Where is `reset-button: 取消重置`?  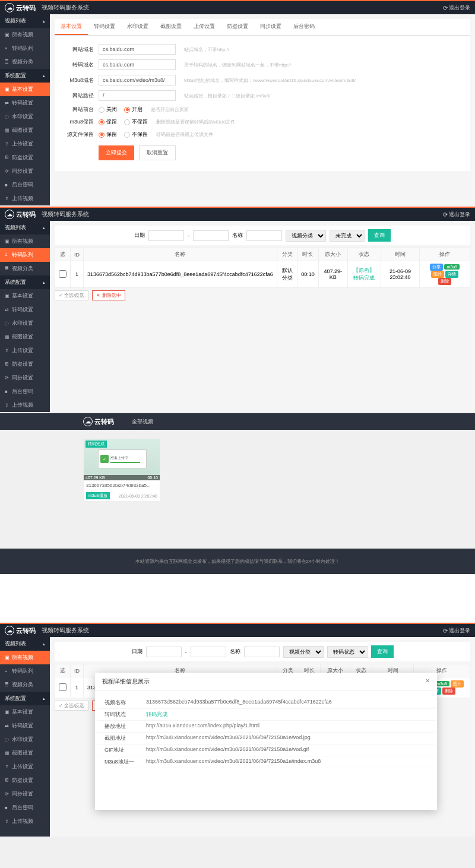
reset-button: 取消重置 is located at coordinates (157, 153).